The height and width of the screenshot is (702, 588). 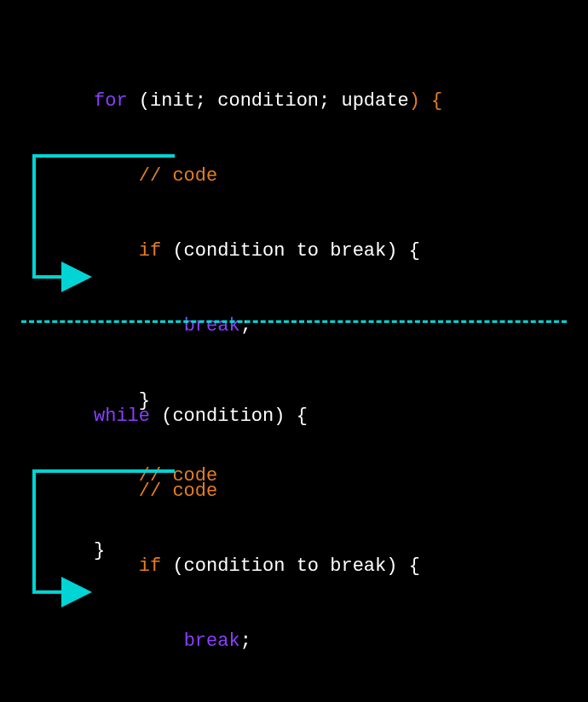 What do you see at coordinates (268, 251) in the screenshot?
I see `for-line-3: if (condition to break) {` at bounding box center [268, 251].